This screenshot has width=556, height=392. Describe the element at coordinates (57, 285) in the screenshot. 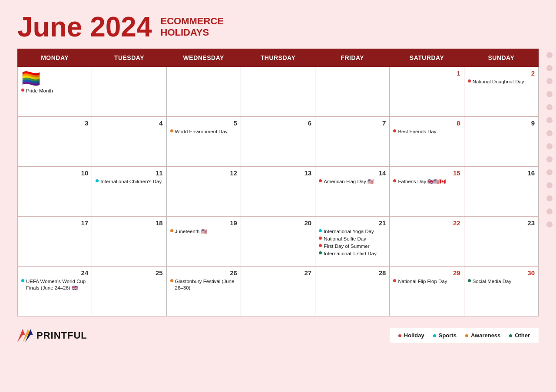

I see `event-text: UEFA Women's World Cup Finals (June 24–2…` at that location.